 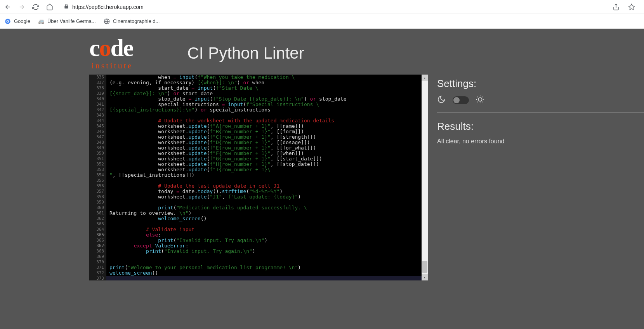 I want to click on forward-button, so click(x=22, y=7).